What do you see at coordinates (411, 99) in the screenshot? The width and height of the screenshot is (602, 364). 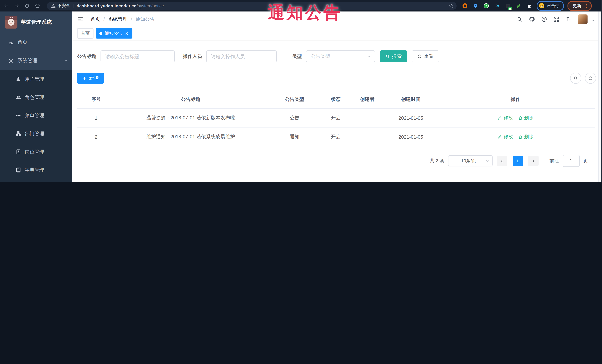 I see `column-header: 创建时间` at bounding box center [411, 99].